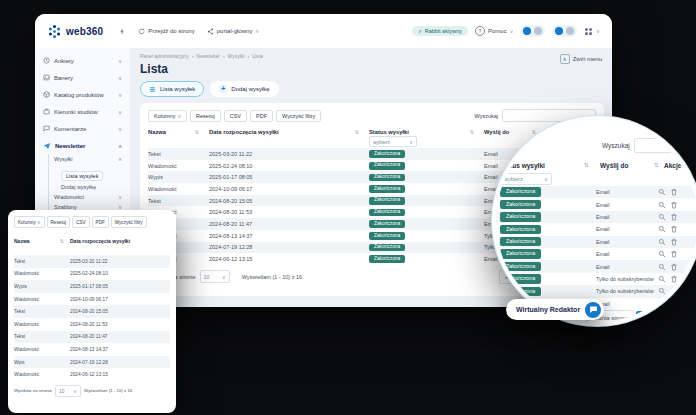 The image size is (696, 415). Describe the element at coordinates (92, 300) in the screenshot. I see `table-row: Wiadomość 2024-10-09 06:17` at that location.